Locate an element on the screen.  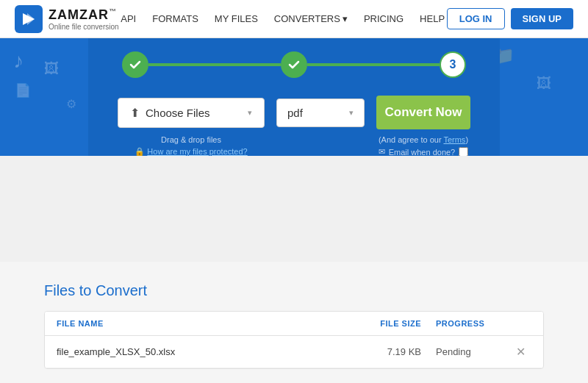
terms-area: (And agree to our Terms) ✉ Email when do… is located at coordinates (423, 146).